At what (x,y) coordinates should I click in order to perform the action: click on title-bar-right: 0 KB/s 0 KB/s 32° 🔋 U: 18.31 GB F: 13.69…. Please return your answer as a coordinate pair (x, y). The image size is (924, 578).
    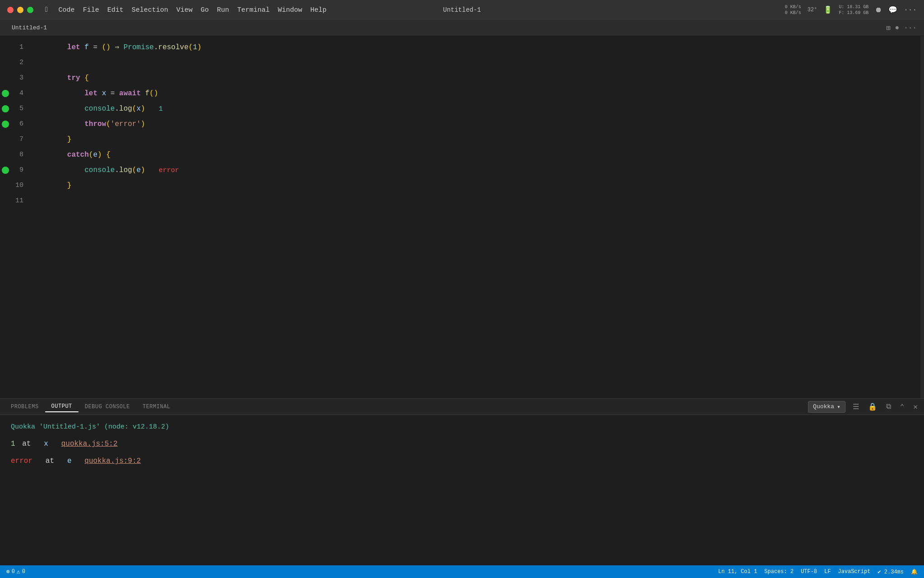
    Looking at the image, I should click on (851, 10).